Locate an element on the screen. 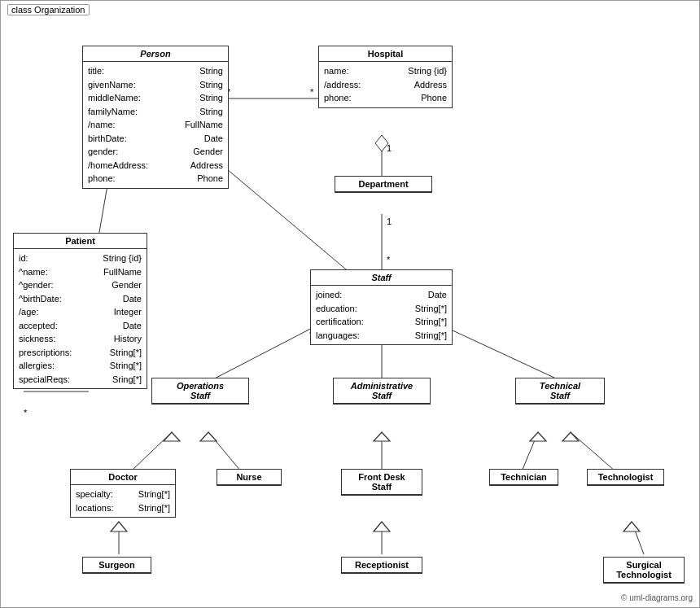 The width and height of the screenshot is (700, 608). hospital-title: Hospital is located at coordinates (386, 54).